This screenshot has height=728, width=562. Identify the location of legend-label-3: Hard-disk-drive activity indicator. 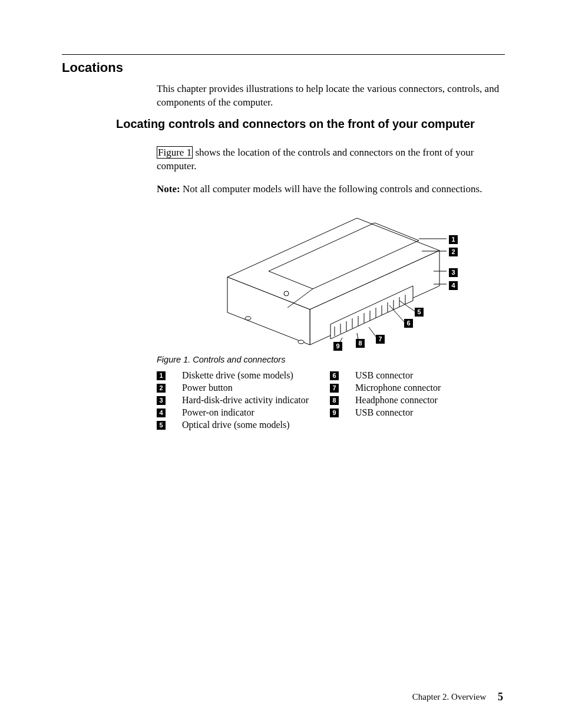
(245, 400).